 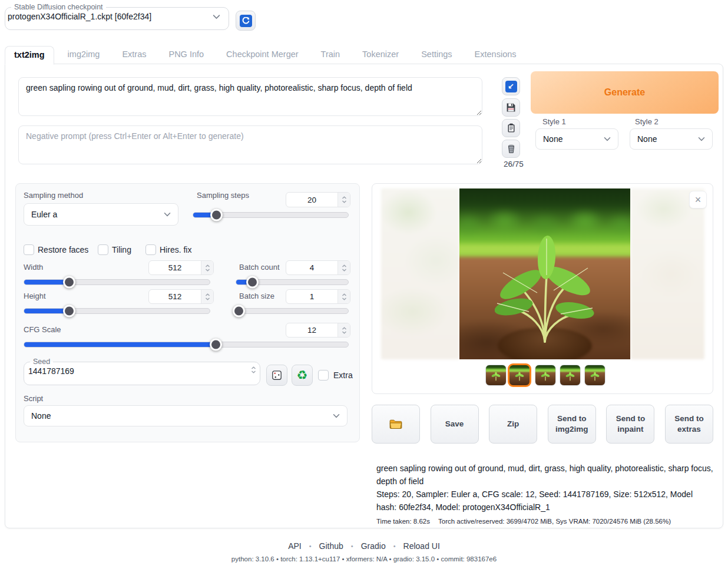 I want to click on info-params-text: Steps: 20, Sampler: Euler a, CFG scale: …, so click(x=545, y=501).